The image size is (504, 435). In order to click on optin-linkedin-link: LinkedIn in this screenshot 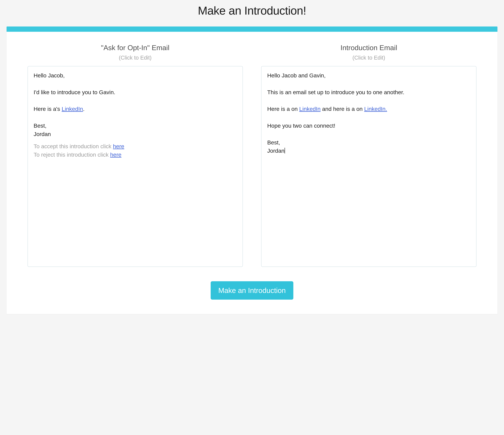, I will do `click(72, 109)`.